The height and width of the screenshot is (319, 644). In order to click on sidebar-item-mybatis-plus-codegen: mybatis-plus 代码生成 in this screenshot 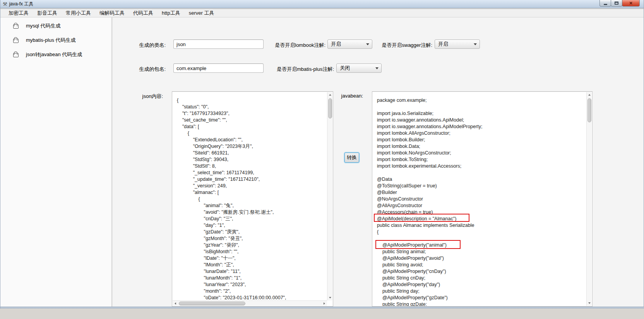, I will do `click(56, 40)`.